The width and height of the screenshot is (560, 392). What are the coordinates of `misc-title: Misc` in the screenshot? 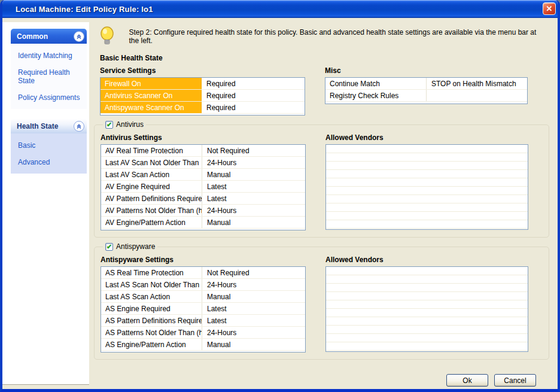 It's located at (426, 71).